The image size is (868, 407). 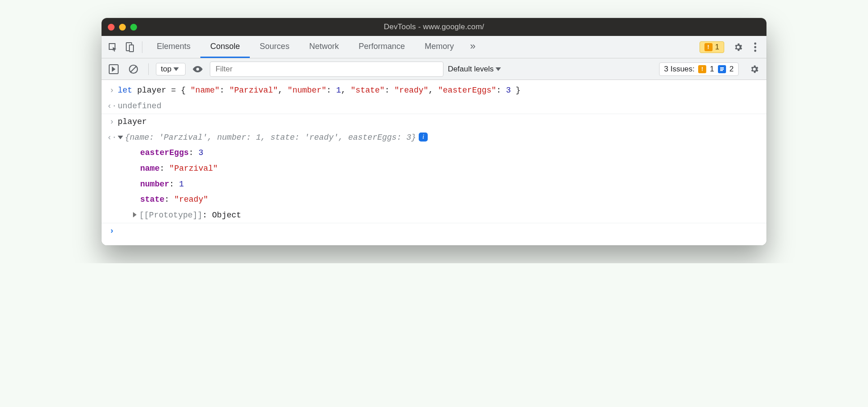 I want to click on tab-sources: Sources, so click(x=275, y=47).